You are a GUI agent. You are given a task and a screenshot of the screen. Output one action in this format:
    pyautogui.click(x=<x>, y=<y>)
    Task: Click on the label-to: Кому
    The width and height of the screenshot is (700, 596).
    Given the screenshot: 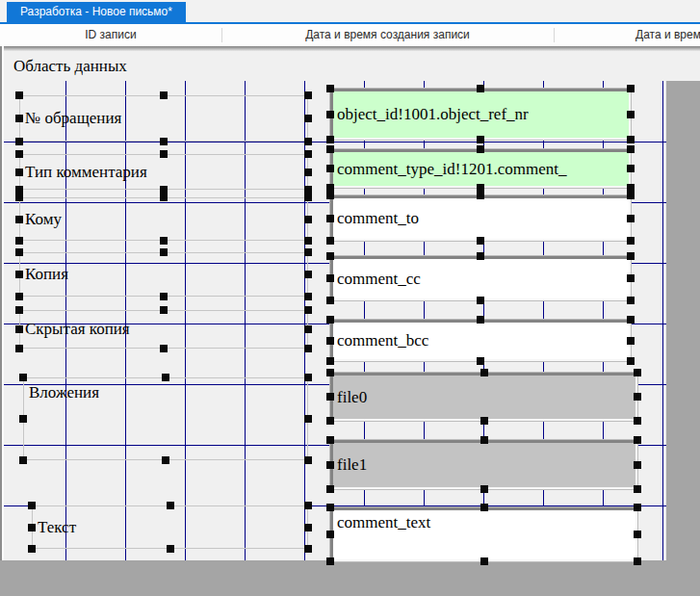 What is the action you would take?
    pyautogui.click(x=164, y=220)
    